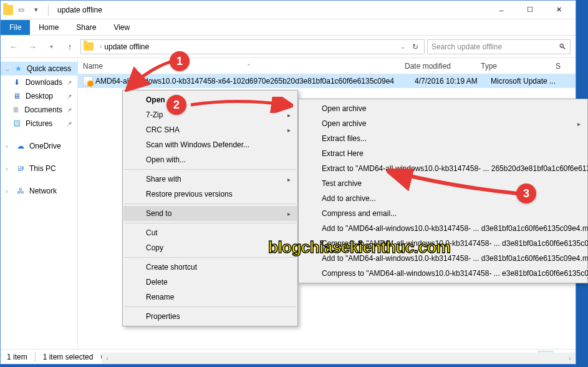 The width and height of the screenshot is (588, 367). Describe the element at coordinates (526, 193) in the screenshot. I see `annotation-badge-3: 3` at that location.